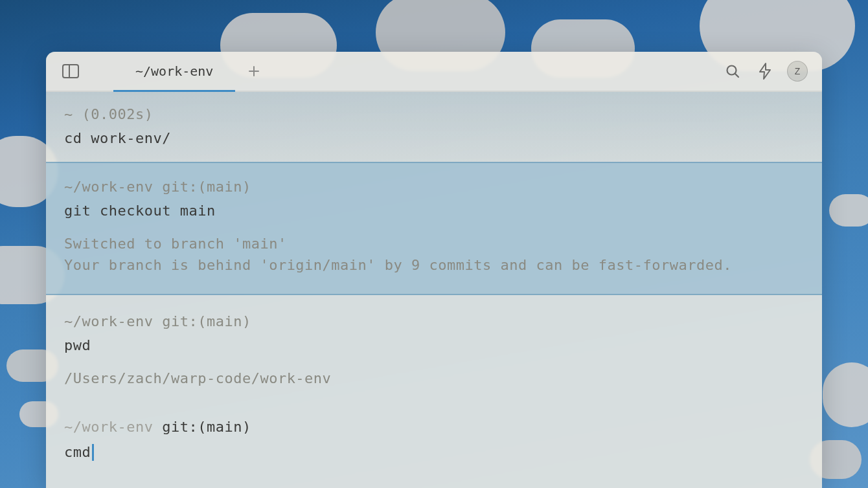  I want to click on avatar-initial: Z, so click(798, 71).